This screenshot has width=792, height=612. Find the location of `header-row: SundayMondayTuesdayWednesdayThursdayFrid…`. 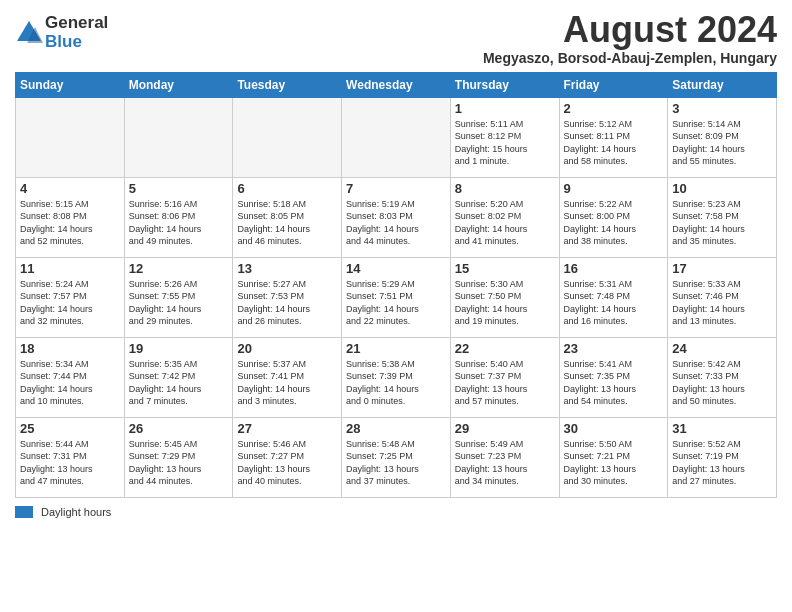

header-row: SundayMondayTuesdayWednesdayThursdayFrid… is located at coordinates (396, 84).